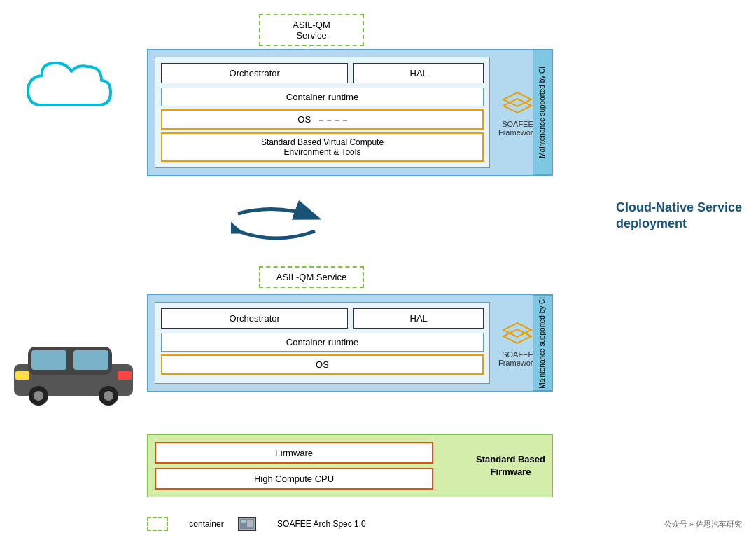  I want to click on watermark: 公众号 » 佐思汽车研究, so click(703, 524).